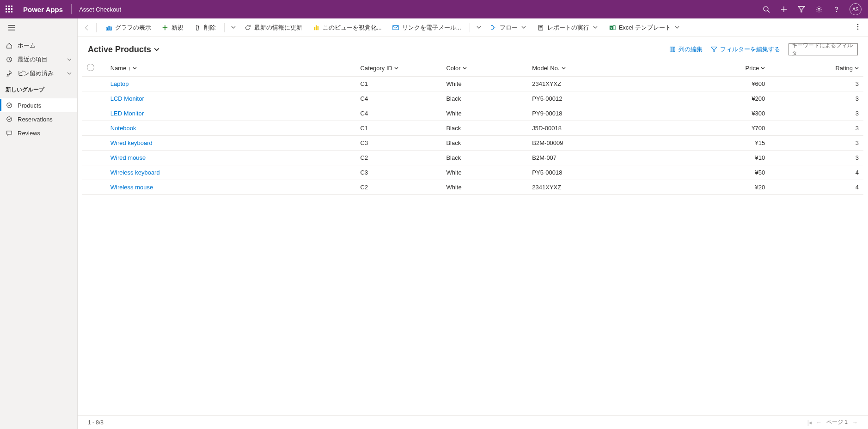  I want to click on col-name-header: Name ↑, so click(231, 68).